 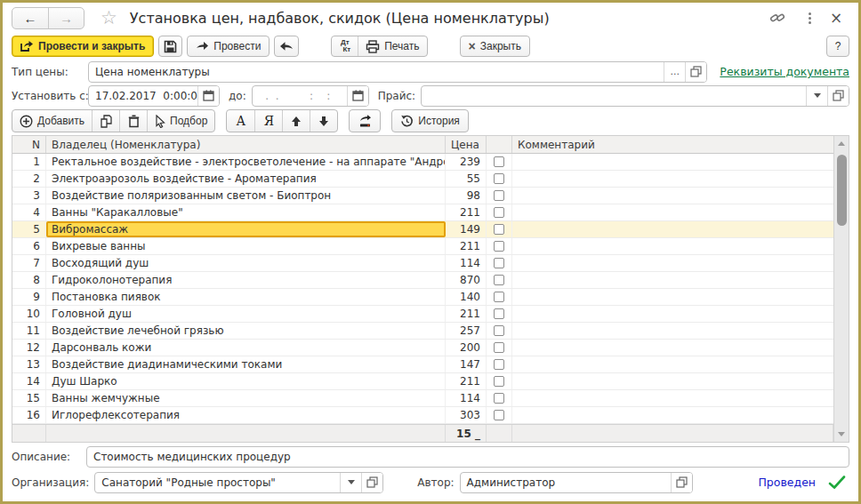 I want to click on table-row: 1 Ректальное воздействие - электросветол…, so click(x=430, y=162).